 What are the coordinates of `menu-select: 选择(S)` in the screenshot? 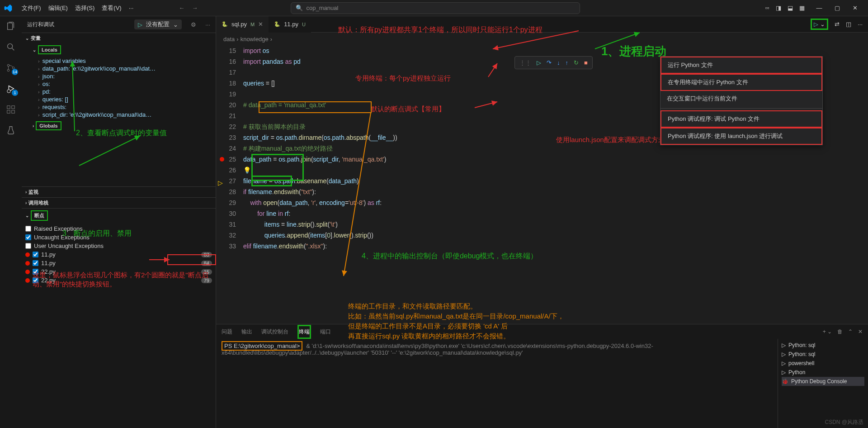 It's located at (85, 8).